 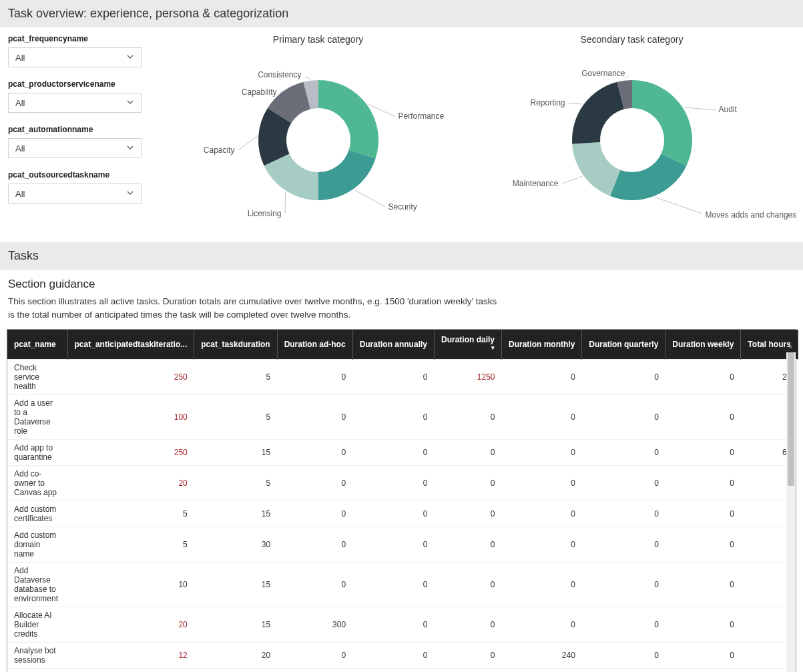 What do you see at coordinates (596, 170) in the screenshot?
I see `donut-slice-Maintenance` at bounding box center [596, 170].